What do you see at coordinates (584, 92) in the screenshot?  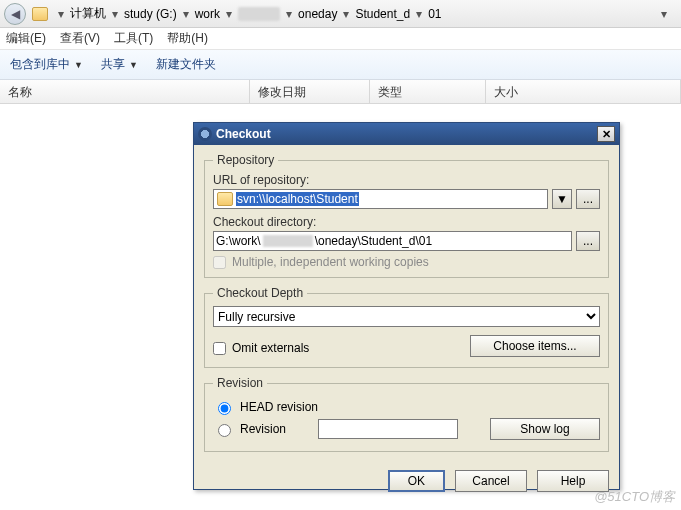 I see `col-size: 大小` at bounding box center [584, 92].